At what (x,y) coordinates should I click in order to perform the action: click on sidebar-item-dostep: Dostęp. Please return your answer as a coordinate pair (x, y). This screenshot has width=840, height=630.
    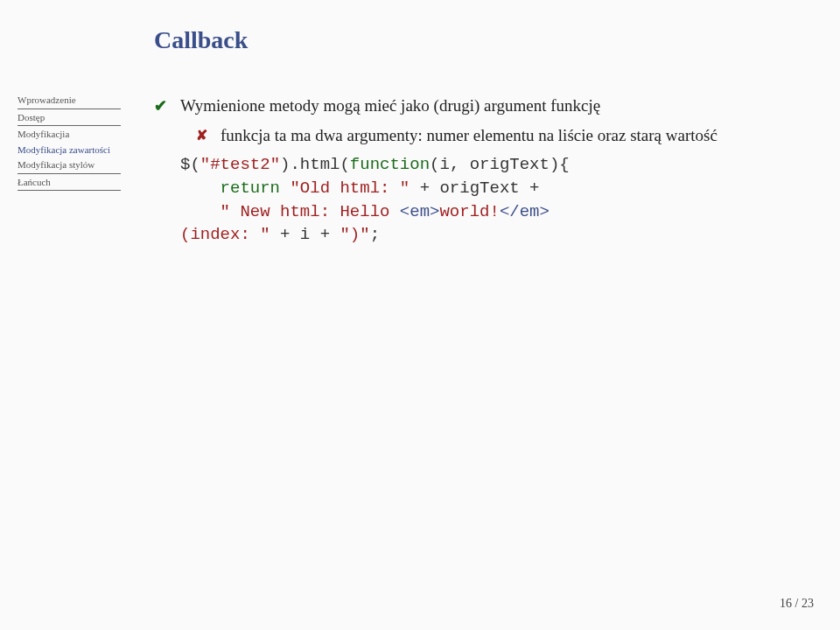
    Looking at the image, I should click on (69, 119).